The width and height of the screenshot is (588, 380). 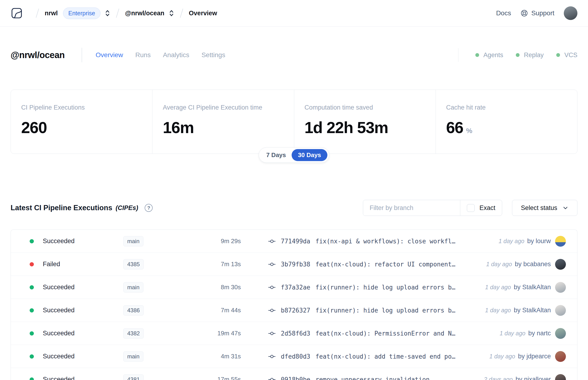 I want to click on commit-message: fix(runner): hide log upload errors b…, so click(x=385, y=310).